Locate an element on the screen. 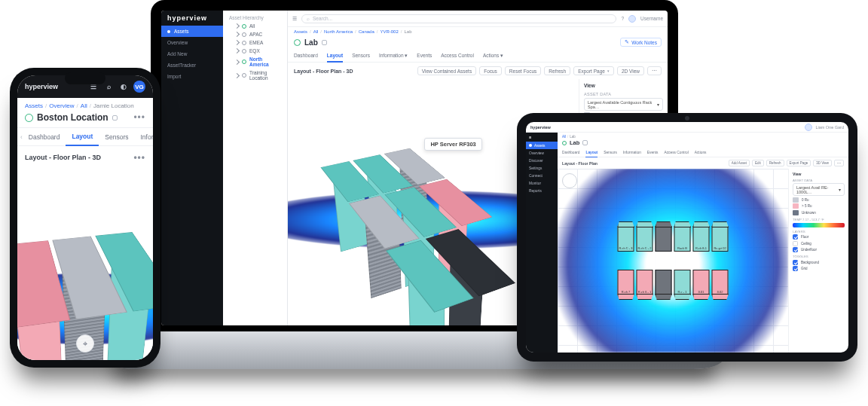 The height and width of the screenshot is (406, 868). tree-eqx: EQX is located at coordinates (255, 51).